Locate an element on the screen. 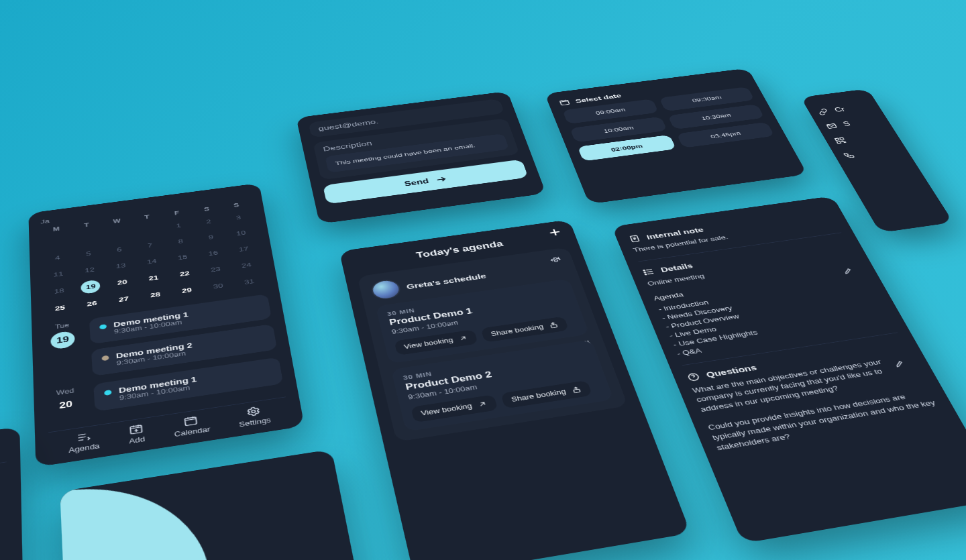 This screenshot has width=966, height=560. cal-day: 10 is located at coordinates (241, 233).